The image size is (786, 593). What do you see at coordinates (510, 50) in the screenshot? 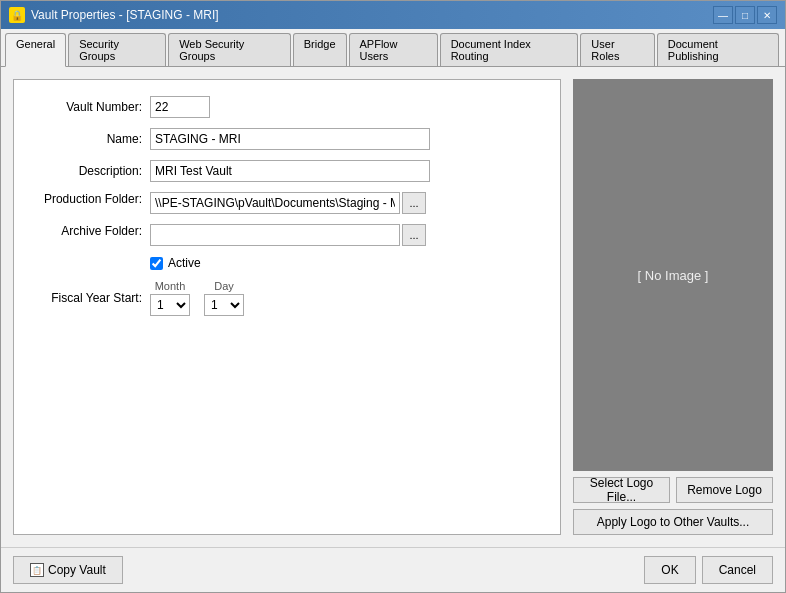
I see `tab-document-index-routing: Document Index Routing` at bounding box center [510, 50].